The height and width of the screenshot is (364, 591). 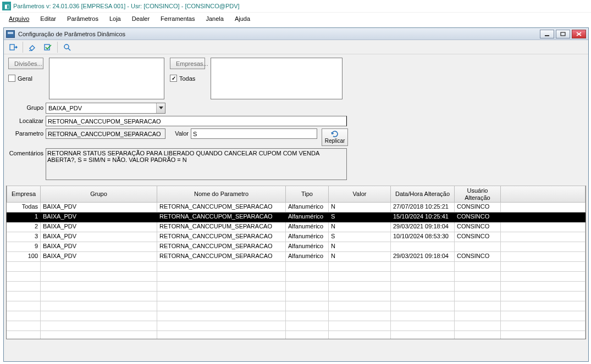 I want to click on menu-arquivo: Arquivo, so click(x=19, y=19).